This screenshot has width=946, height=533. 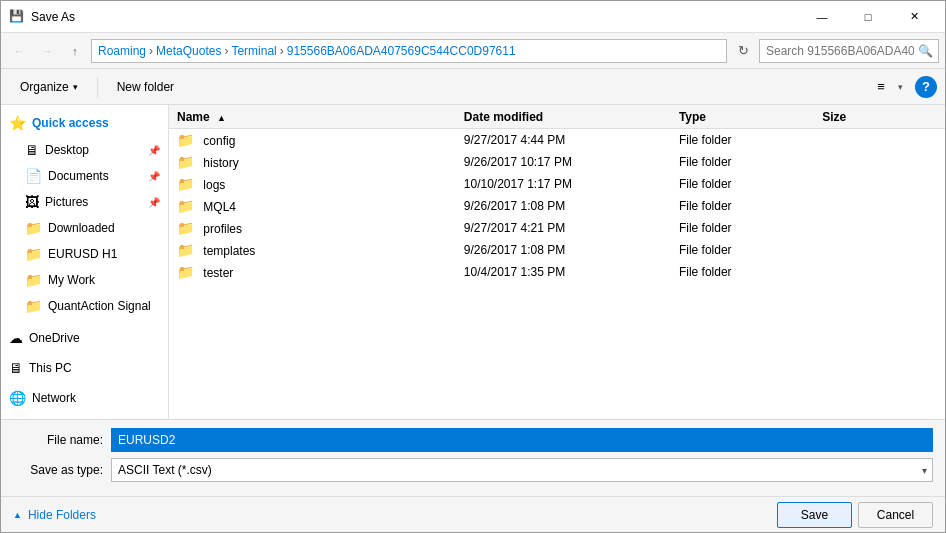 I want to click on new-folder-label: New folder, so click(x=146, y=87).